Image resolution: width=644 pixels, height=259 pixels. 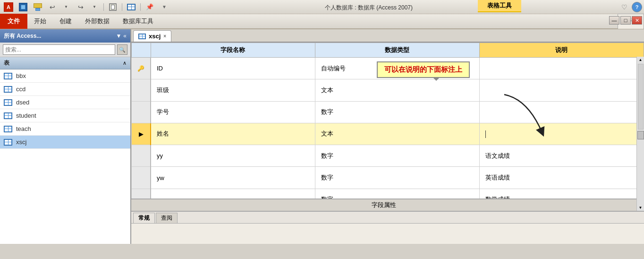 What do you see at coordinates (65, 89) in the screenshot?
I see `nav-item-ccd: ccd` at bounding box center [65, 89].